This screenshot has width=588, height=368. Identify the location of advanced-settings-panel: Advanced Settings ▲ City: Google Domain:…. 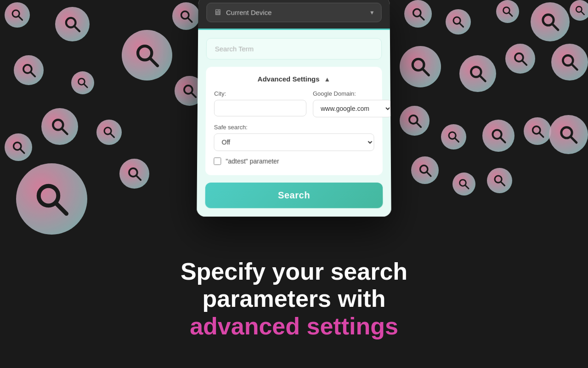
(294, 121).